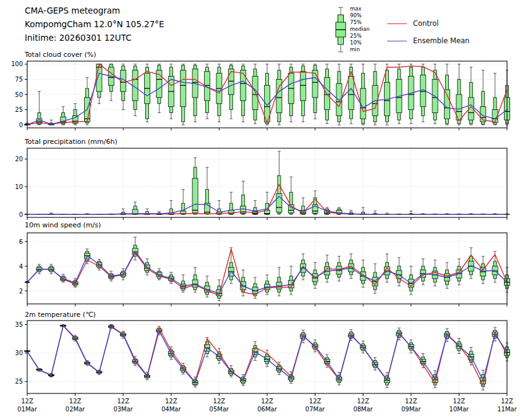 Image resolution: width=520 pixels, height=420 pixels. What do you see at coordinates (356, 43) in the screenshot?
I see `legend-label-p10: 10%` at bounding box center [356, 43].